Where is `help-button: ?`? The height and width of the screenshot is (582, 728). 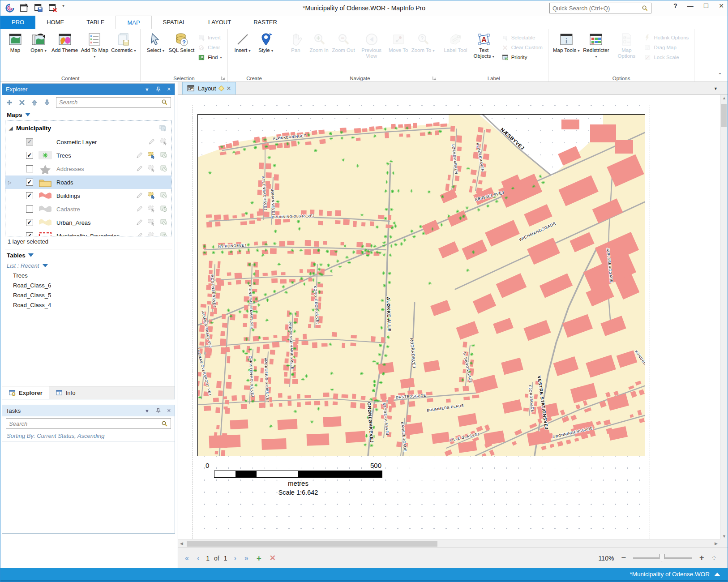 help-button: ? is located at coordinates (675, 6).